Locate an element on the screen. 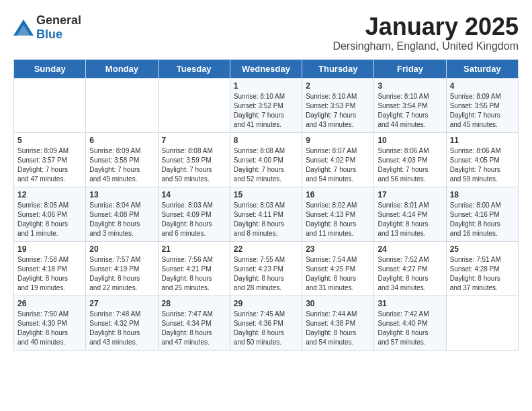  day-number: 26 is located at coordinates (50, 304).